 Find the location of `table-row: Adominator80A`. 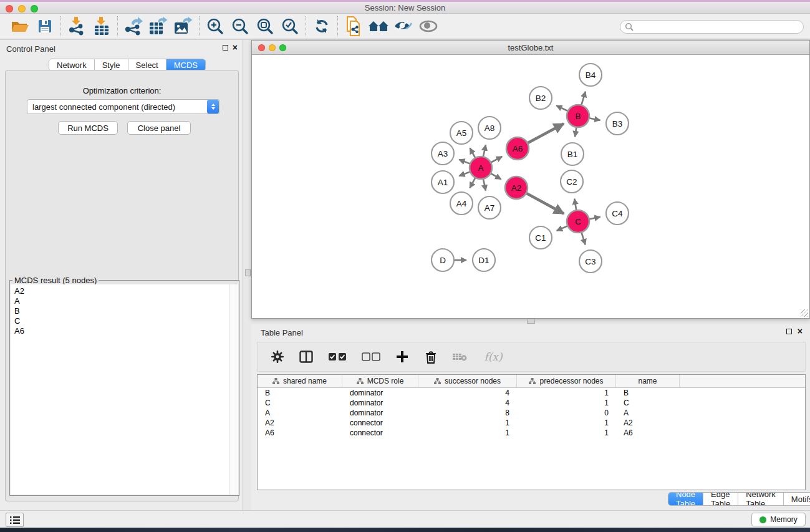

table-row: Adominator80A is located at coordinates (531, 413).